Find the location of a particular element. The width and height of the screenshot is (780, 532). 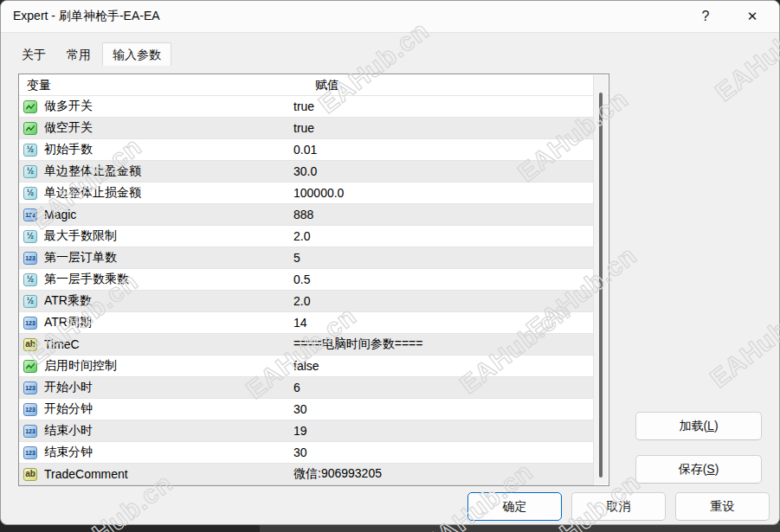

param-value: 0.01 is located at coordinates (302, 150).